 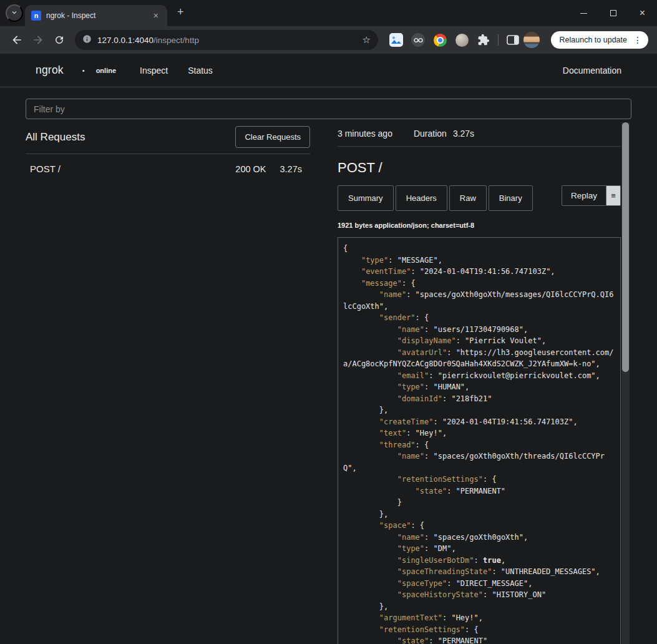 What do you see at coordinates (584, 196) in the screenshot?
I see `replay-button: Replay` at bounding box center [584, 196].